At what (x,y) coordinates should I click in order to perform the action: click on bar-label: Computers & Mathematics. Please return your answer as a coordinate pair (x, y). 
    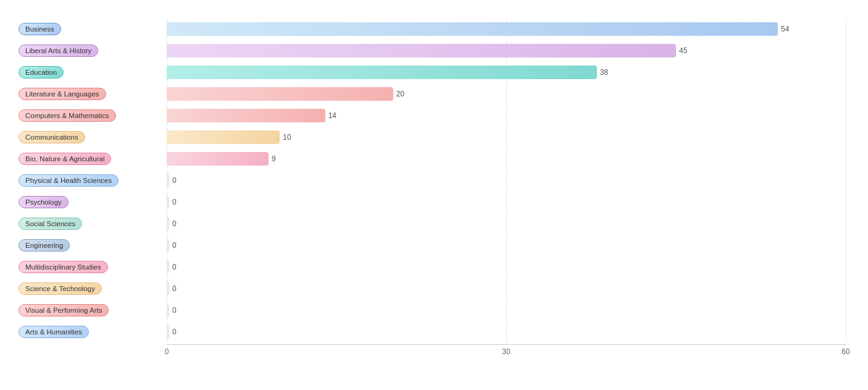
    Looking at the image, I should click on (93, 116).